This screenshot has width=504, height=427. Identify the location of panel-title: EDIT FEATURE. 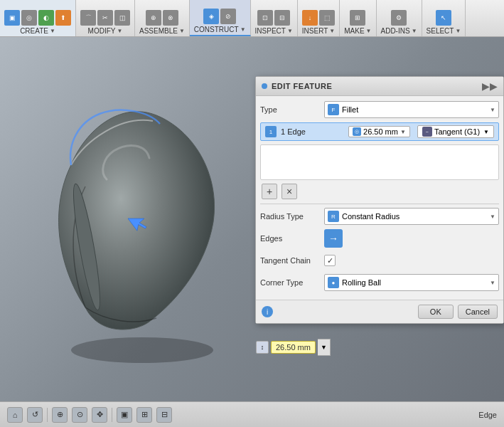
(301, 86).